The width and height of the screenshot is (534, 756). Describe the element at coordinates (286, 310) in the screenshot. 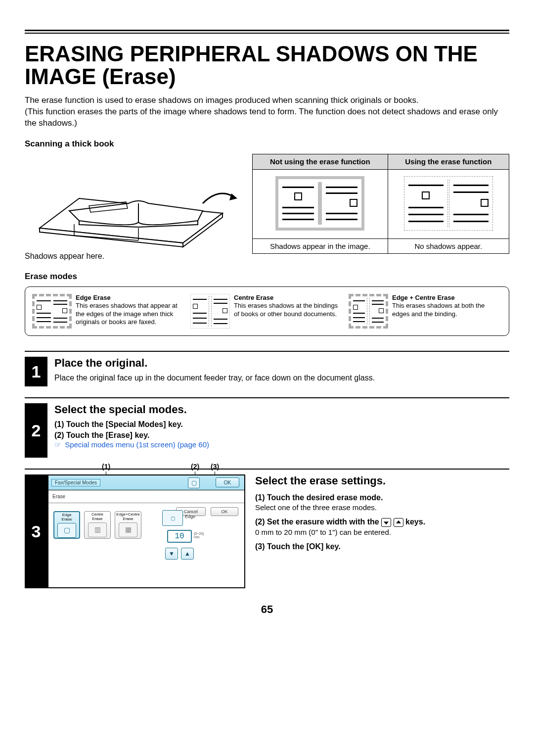

I see `mode-centre-desc: This erases shadows at the bindings of b…` at that location.